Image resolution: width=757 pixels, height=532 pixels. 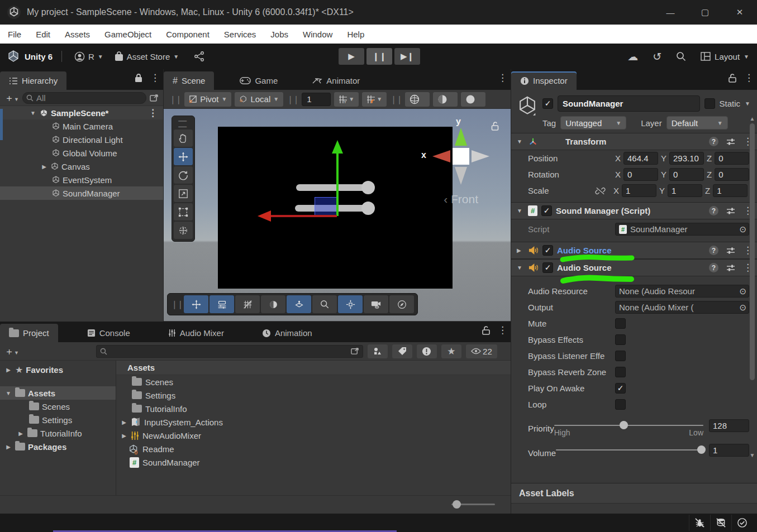 What do you see at coordinates (730, 191) in the screenshot?
I see `scale-z-field: 1` at bounding box center [730, 191].